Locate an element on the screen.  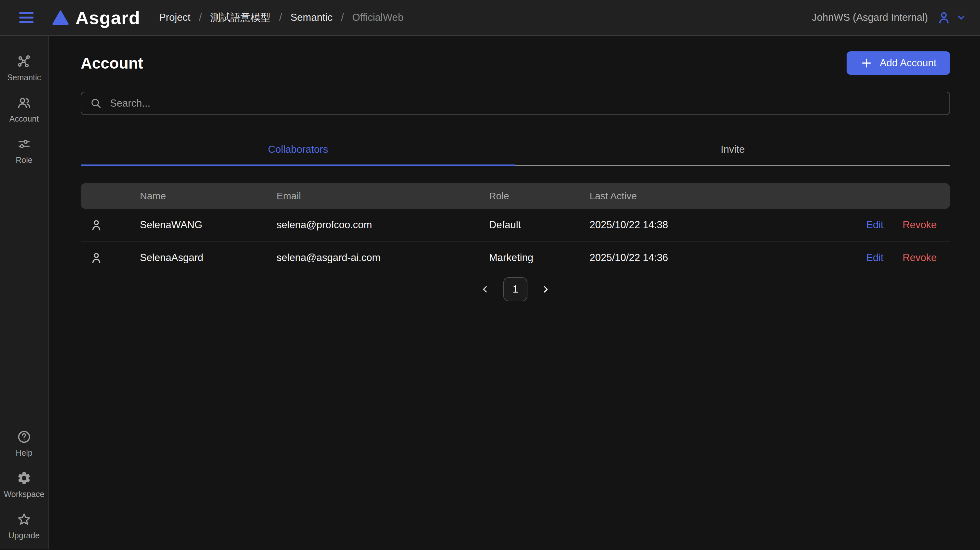
user-avatar-icon is located at coordinates (944, 17).